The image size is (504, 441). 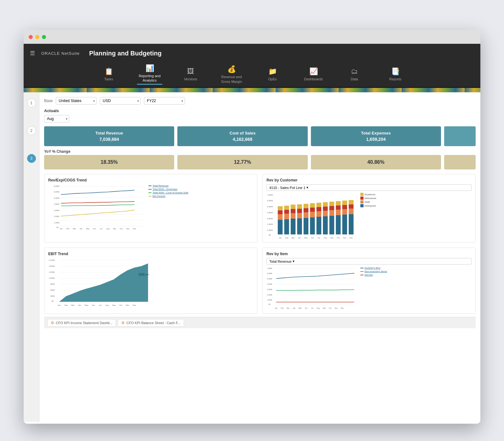 I want to click on nav-item-reporting: 📊 Reporting andAnalytics, so click(x=150, y=75).